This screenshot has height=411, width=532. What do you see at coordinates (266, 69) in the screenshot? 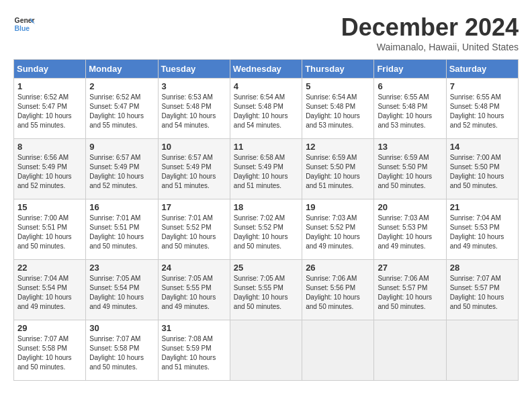
I see `day-of-week-header: Wednesday` at bounding box center [266, 69].